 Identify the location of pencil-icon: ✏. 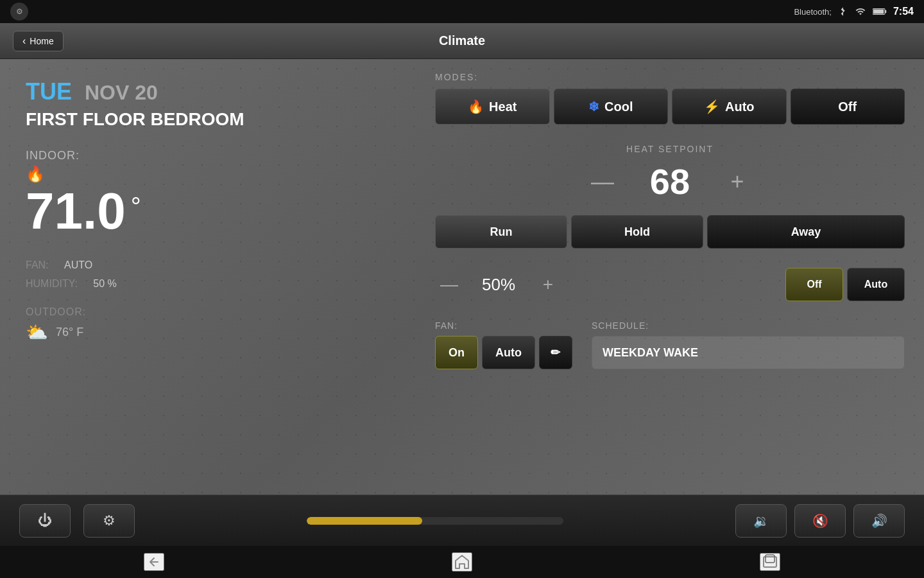
(556, 353).